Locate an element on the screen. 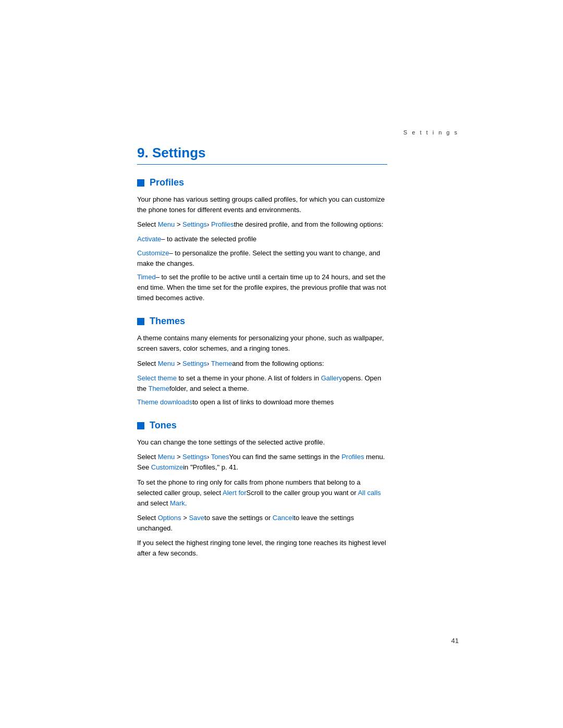 The width and height of the screenshot is (563, 728). profiles-nav-suffix: the desired profile, and from the follow… is located at coordinates (309, 224).